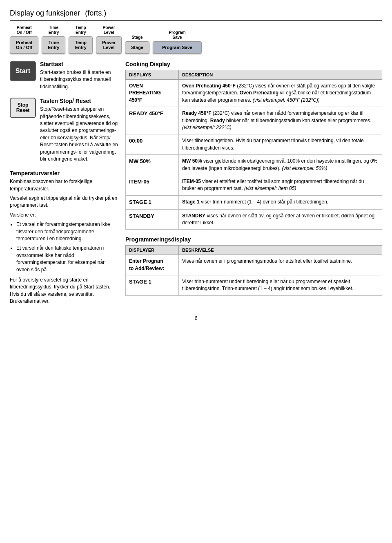  What do you see at coordinates (254, 202) in the screenshot?
I see `table-row: STAGE 1 Stage 1 viser trinn-nummeret (1 …` at bounding box center [254, 202].